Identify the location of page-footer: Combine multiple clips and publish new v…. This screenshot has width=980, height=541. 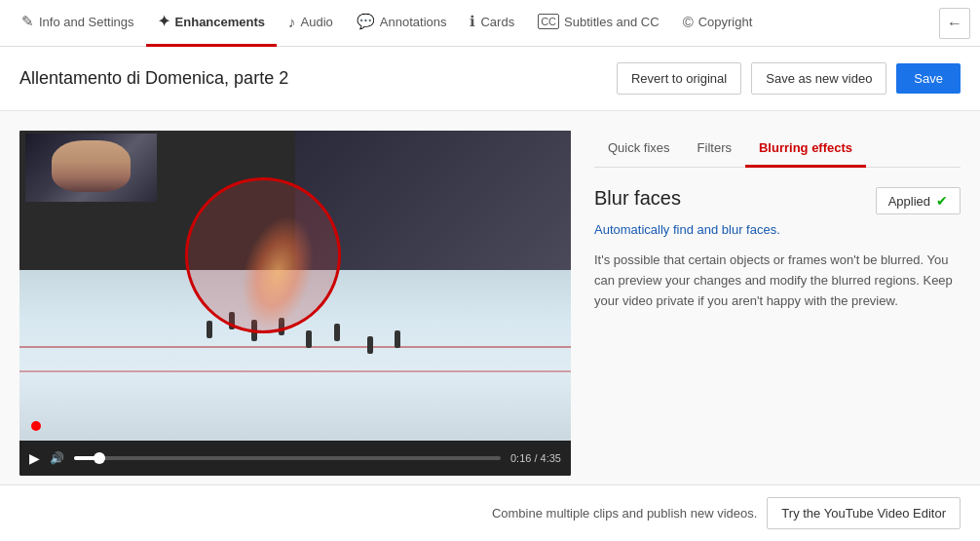
(490, 513).